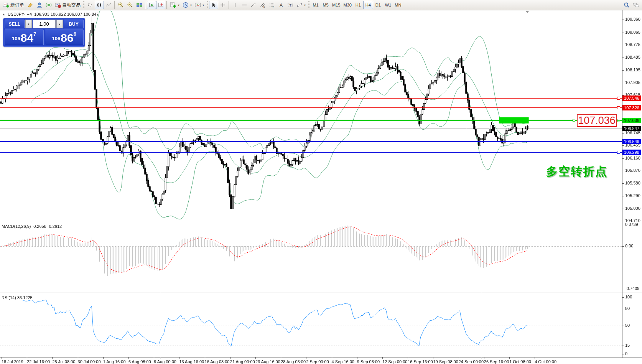 This screenshot has height=364, width=642. What do you see at coordinates (263, 5) in the screenshot?
I see `equidistant-channel-button: E` at bounding box center [263, 5].